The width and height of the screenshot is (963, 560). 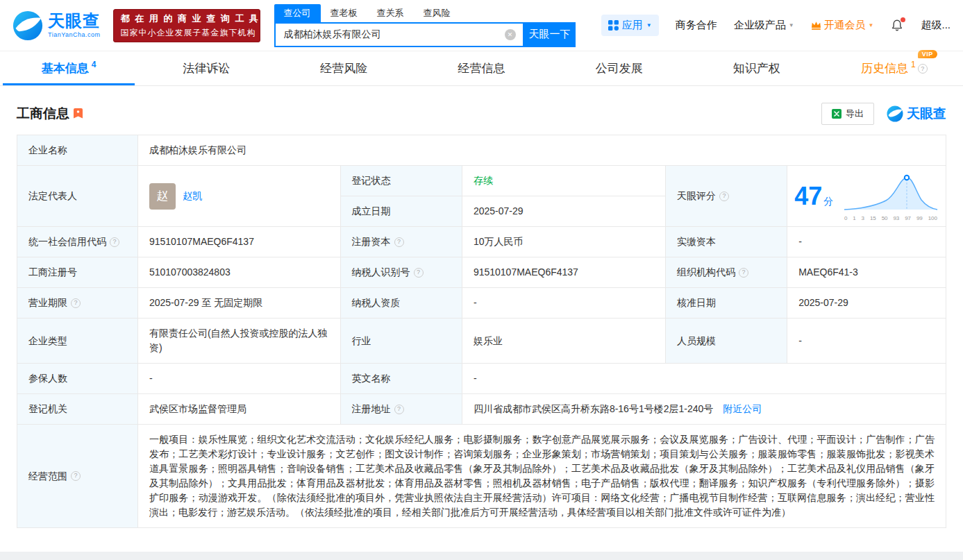 I want to click on promo-banner: 都 在 用 的 商 业 查 询 工 具 国家中小企业发展子基金旗下机构, so click(x=187, y=26).